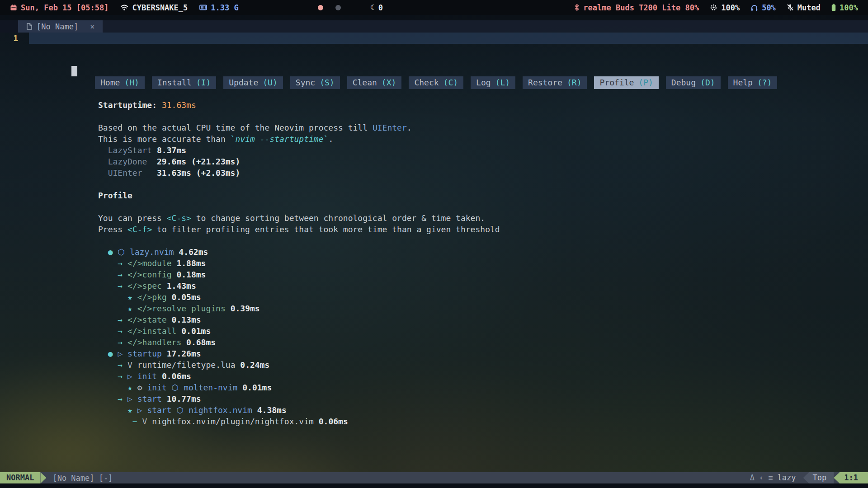 Image resolution: width=868 pixels, height=488 pixels. Describe the element at coordinates (438, 252) in the screenshot. I see `profile-tree-row: ● ⬡ lazy.nvim 4.62ms` at that location.